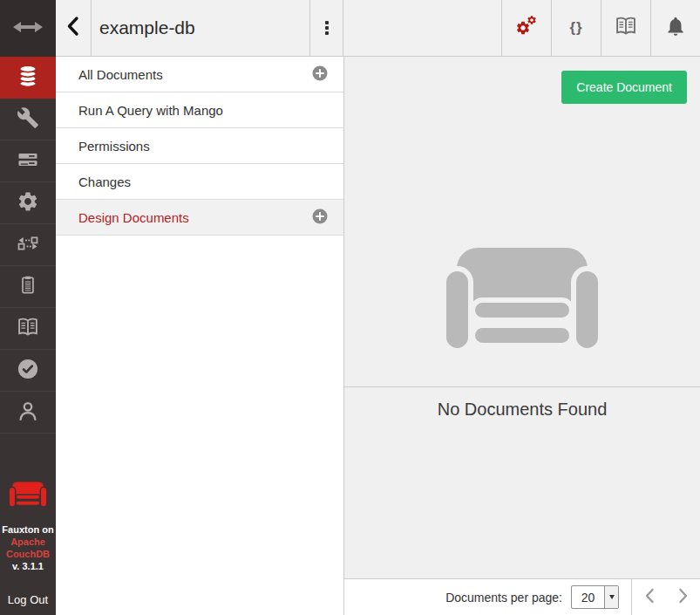  Describe the element at coordinates (611, 597) in the screenshot. I see `select-dropdown-icon` at that location.